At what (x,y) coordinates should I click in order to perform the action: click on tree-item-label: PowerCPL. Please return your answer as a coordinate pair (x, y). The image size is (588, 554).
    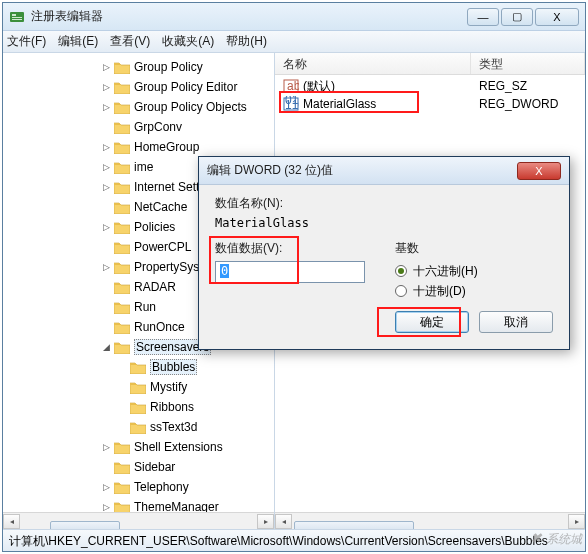
    Looking at the image, I should click on (162, 247).